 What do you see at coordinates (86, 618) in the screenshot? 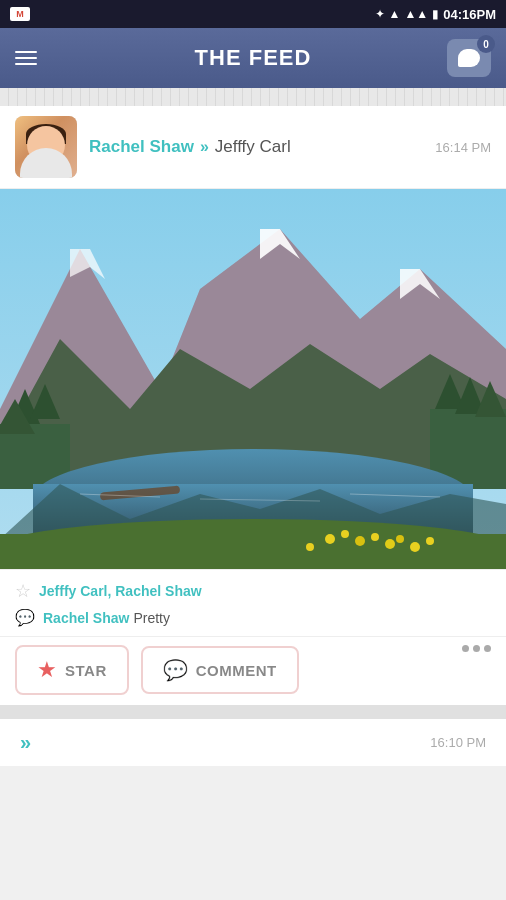
I see `comment-username: Rachel Shaw` at bounding box center [86, 618].